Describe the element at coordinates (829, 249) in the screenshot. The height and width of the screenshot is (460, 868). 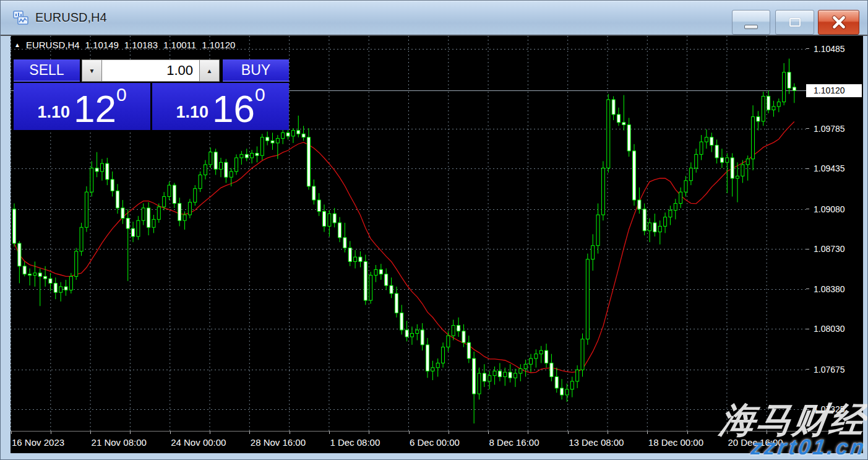
I see `price-axis-label: 1.08730` at that location.